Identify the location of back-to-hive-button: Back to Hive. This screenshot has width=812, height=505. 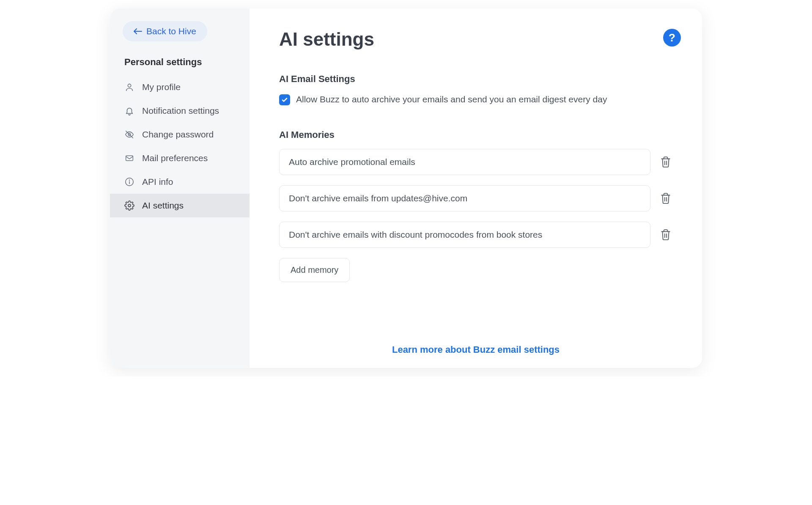
(165, 31).